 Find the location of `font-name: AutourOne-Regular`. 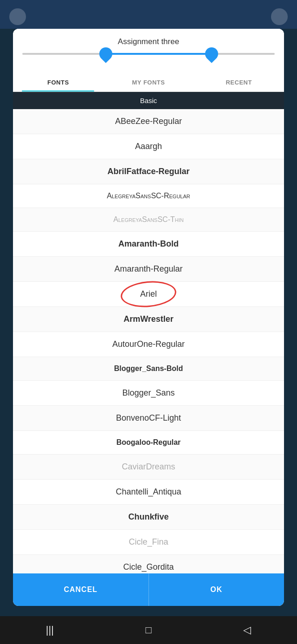

font-name: AutourOne-Regular is located at coordinates (148, 345).